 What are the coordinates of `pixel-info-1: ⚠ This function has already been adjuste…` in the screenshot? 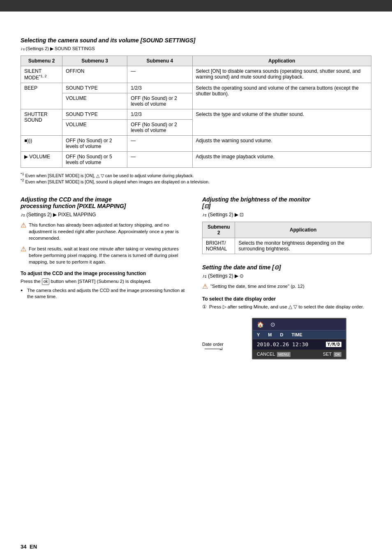 It's located at (105, 232).